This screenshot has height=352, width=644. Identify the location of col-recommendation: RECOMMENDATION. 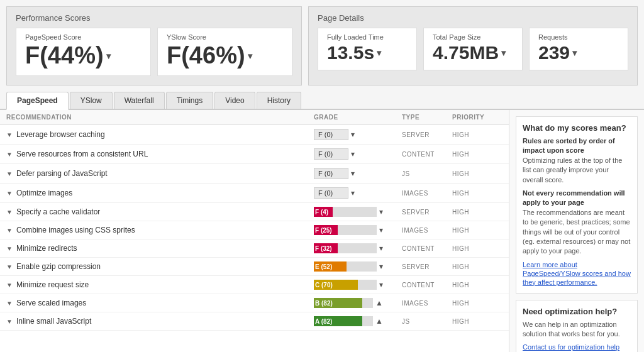
(160, 117).